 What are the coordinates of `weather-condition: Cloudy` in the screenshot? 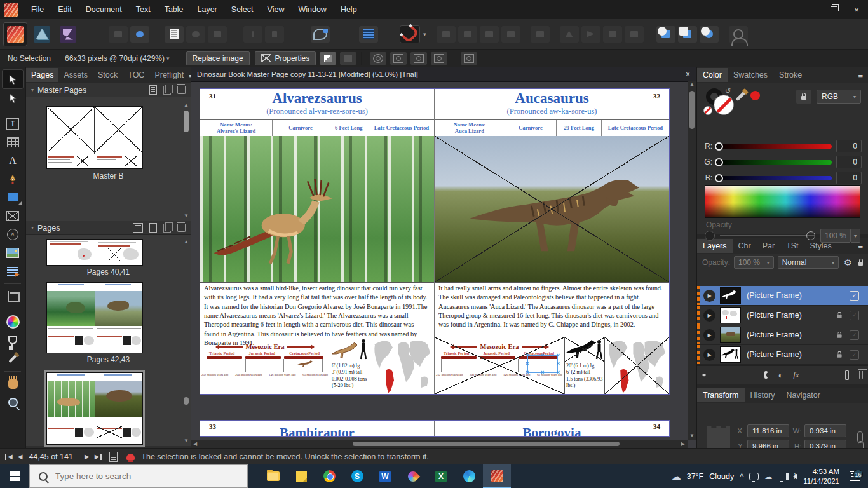 It's located at (722, 477).